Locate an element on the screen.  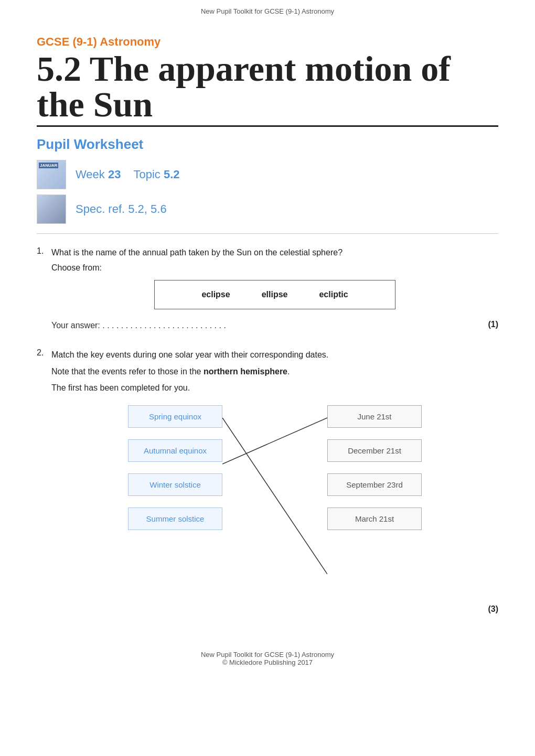
divider is located at coordinates (268, 234).